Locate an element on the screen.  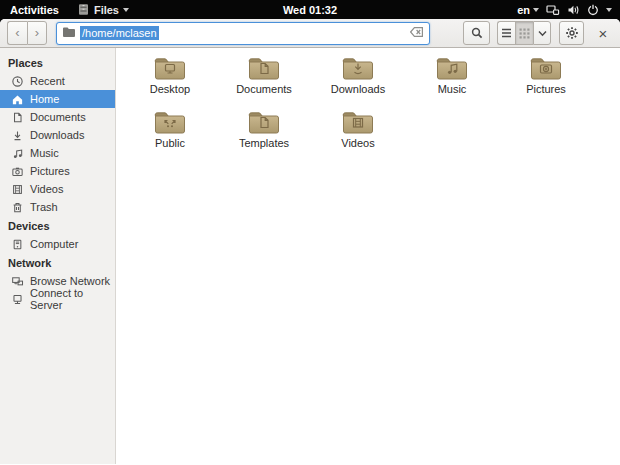
gear-menu-button is located at coordinates (572, 33).